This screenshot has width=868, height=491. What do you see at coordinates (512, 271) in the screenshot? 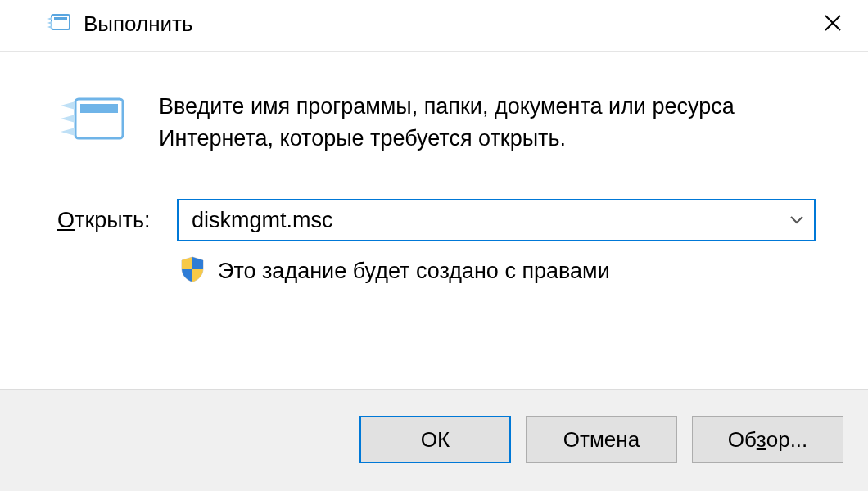
I see `admin-row: Это задание будет создано с правами` at bounding box center [512, 271].